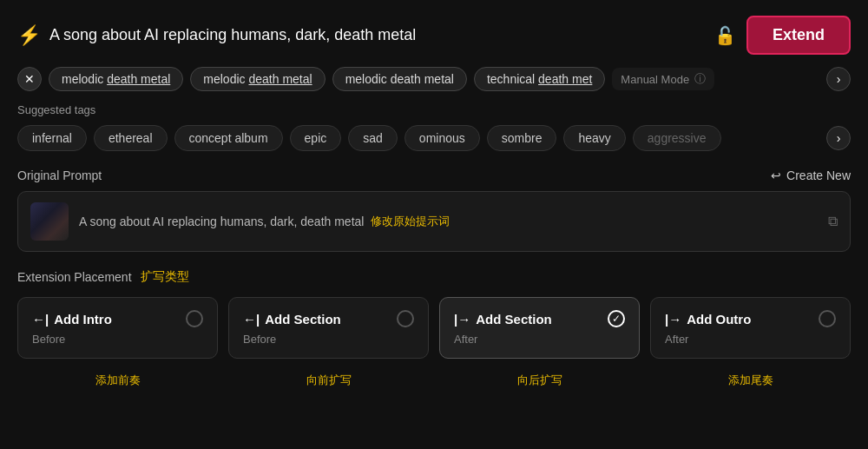 The height and width of the screenshot is (449, 868). Describe the element at coordinates (316, 138) in the screenshot. I see `sug-tag-epic: epic` at that location.